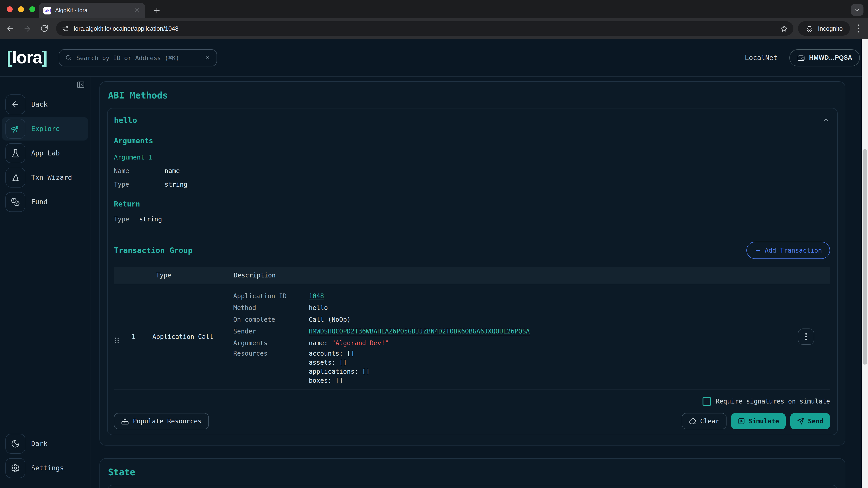  What do you see at coordinates (123, 340) in the screenshot?
I see `drag-handle-icon` at bounding box center [123, 340].